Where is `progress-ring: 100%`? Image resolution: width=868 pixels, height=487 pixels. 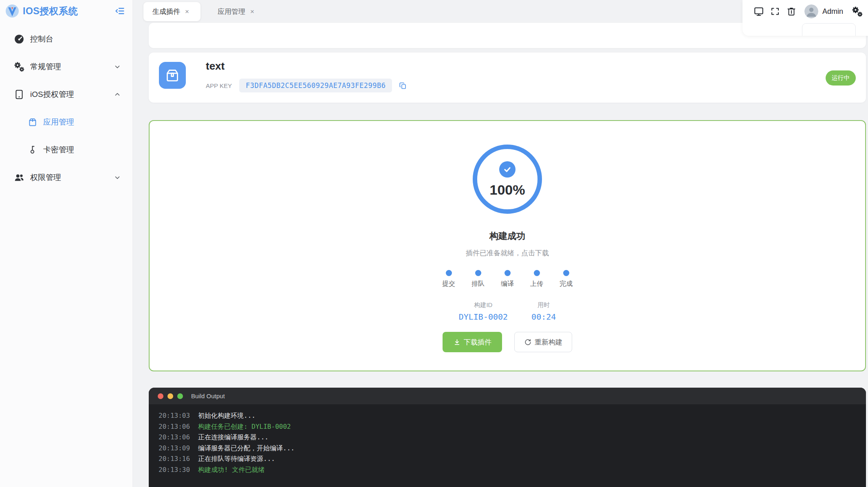 progress-ring: 100% is located at coordinates (507, 179).